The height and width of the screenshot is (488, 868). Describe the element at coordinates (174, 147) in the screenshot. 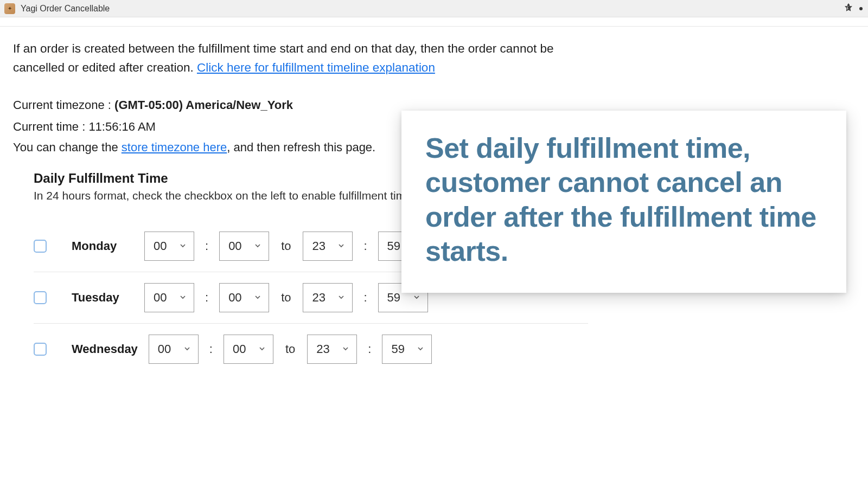

I see `store-timezone-link: store timezone here` at that location.